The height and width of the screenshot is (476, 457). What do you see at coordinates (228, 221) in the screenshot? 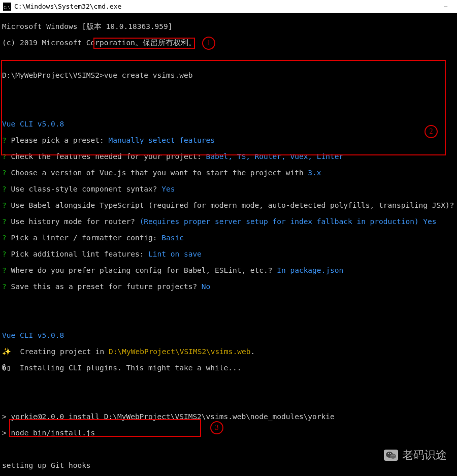
I see `cli-history-mode: ? Use history mode for router? (Requires…` at bounding box center [228, 221].